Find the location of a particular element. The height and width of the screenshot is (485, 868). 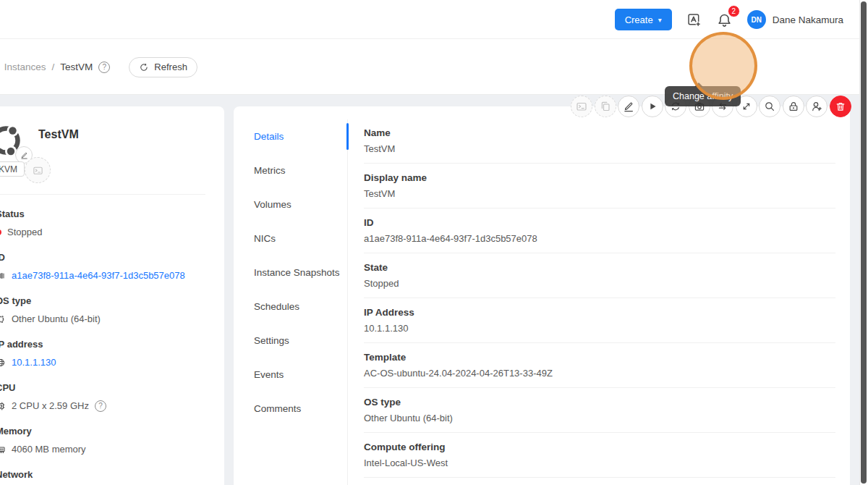

barcode-icon is located at coordinates (3, 276).